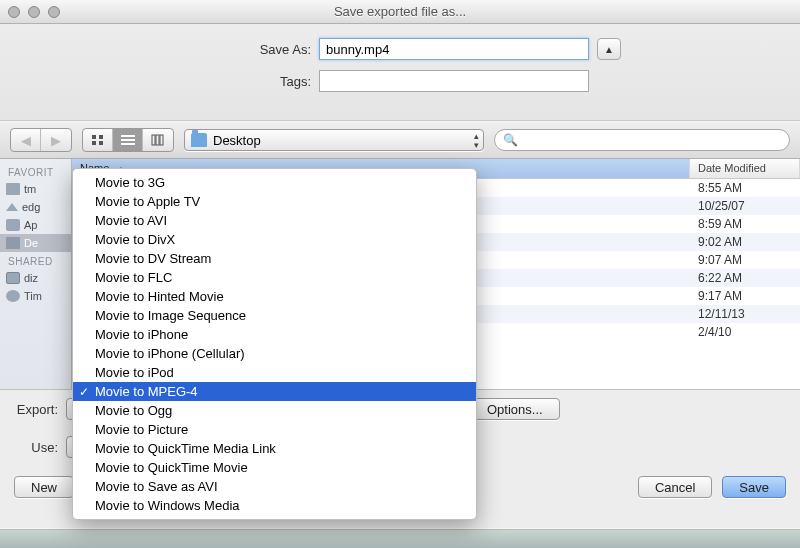  What do you see at coordinates (400, 140) in the screenshot?
I see `file-toolbar: ◀ ▶ Desktop ▴▾ 🔍` at bounding box center [400, 140].